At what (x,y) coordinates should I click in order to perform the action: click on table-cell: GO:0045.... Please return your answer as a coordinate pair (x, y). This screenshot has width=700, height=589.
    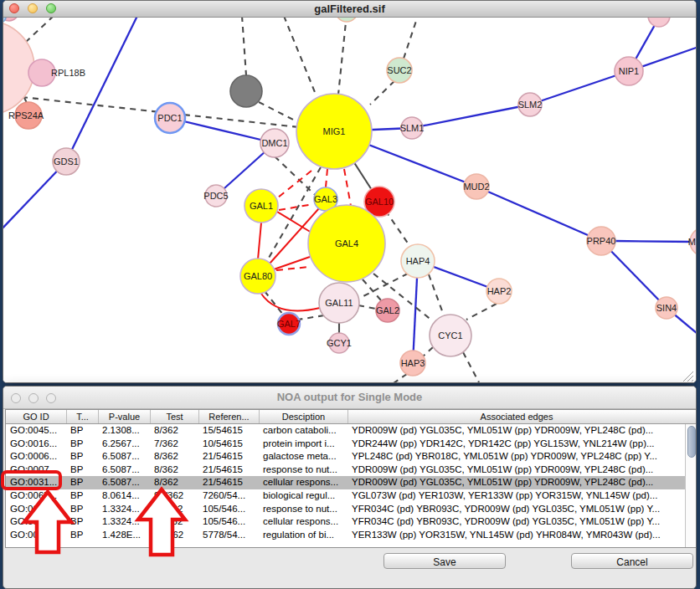
    Looking at the image, I should click on (36, 431).